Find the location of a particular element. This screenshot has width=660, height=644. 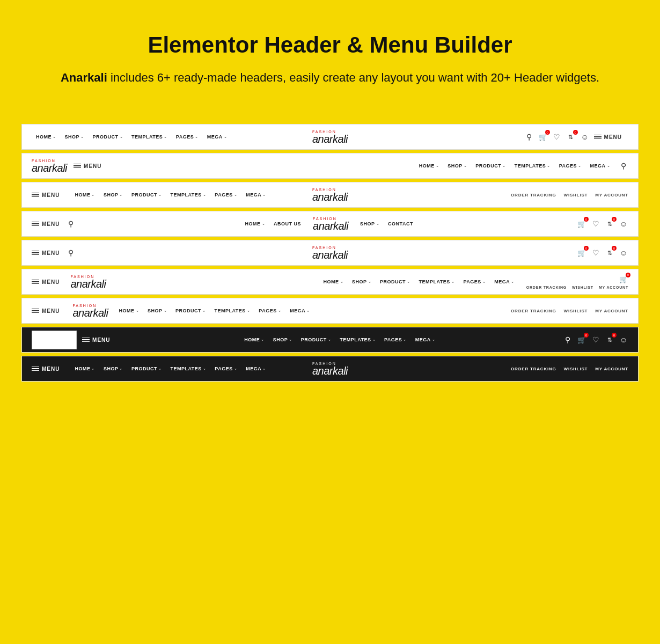

nav-home-3: HOME ⌄ is located at coordinates (85, 195).